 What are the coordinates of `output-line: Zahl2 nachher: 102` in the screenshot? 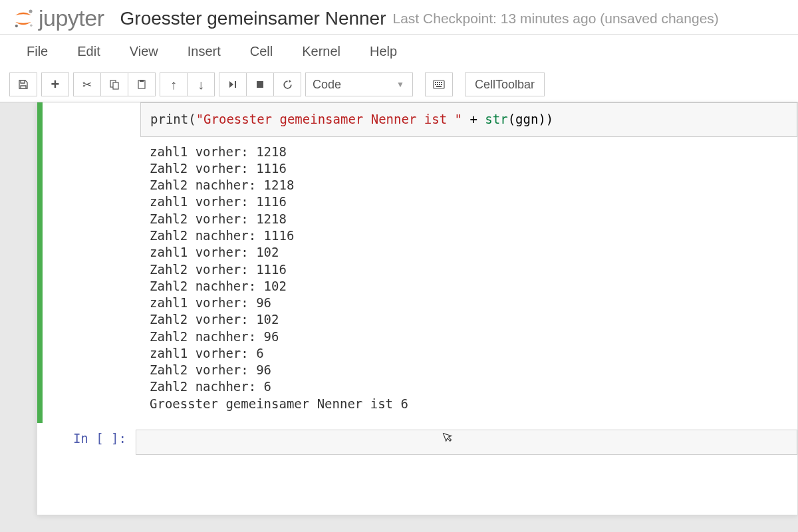 It's located at (218, 286).